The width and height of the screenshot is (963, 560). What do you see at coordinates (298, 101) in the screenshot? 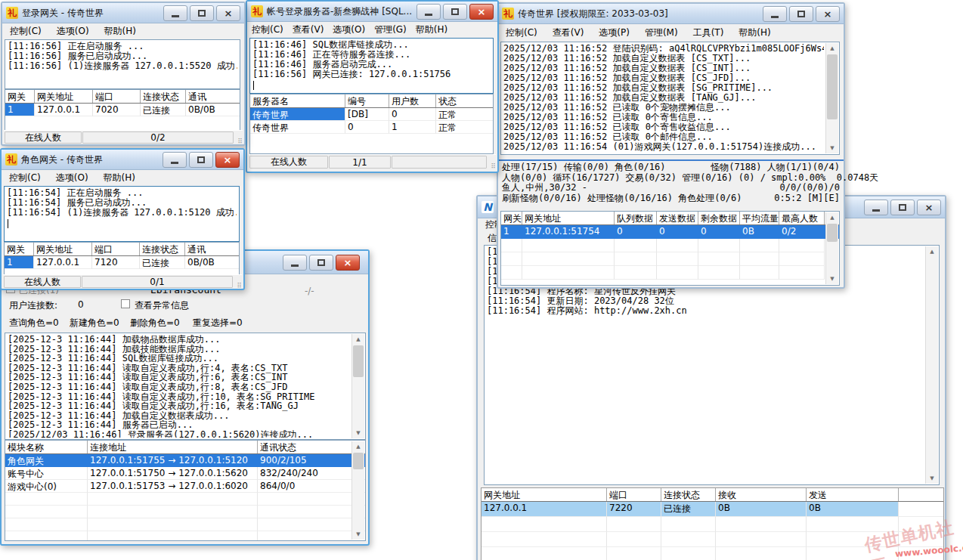
I see `col-header: 服务器名` at bounding box center [298, 101].